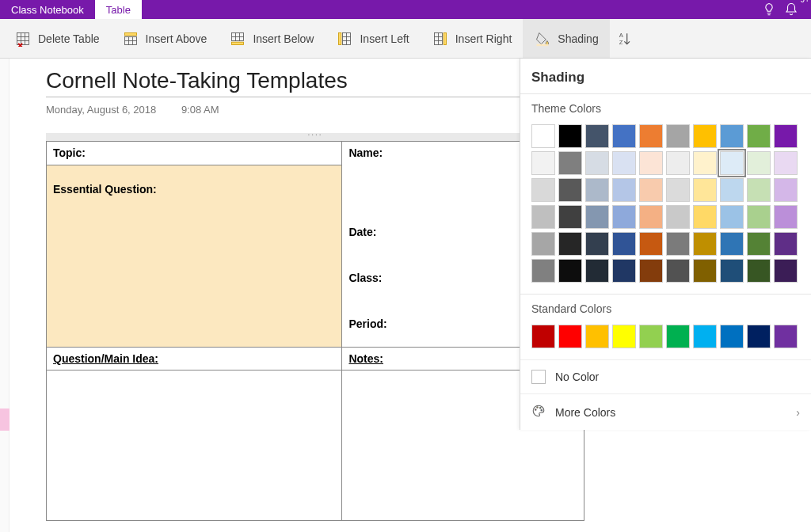  Describe the element at coordinates (195, 359) in the screenshot. I see `cell-qmi-header: Question/Main Idea:` at that location.